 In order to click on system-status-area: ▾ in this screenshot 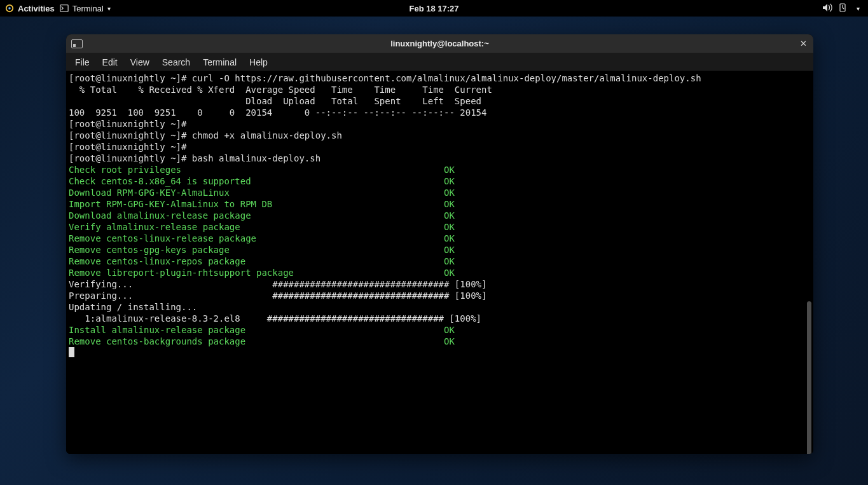, I will do `click(843, 9)`.